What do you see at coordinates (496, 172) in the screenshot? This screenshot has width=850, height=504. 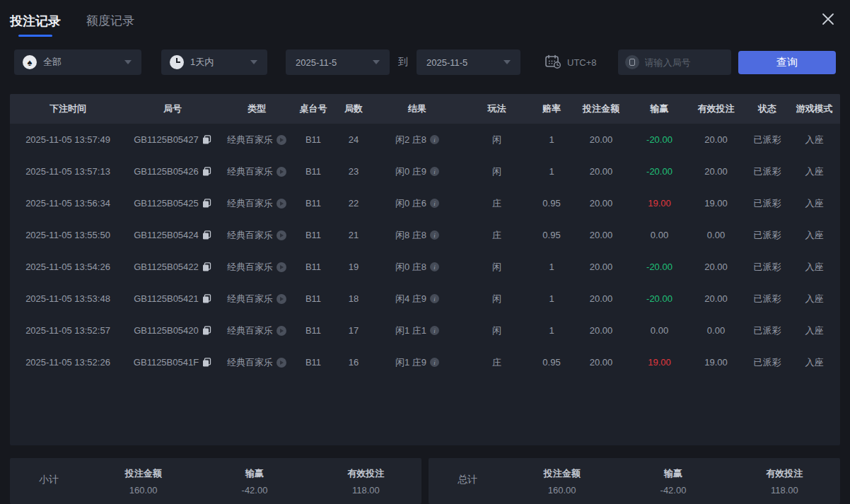 I see `cell-play-text: 闲` at bounding box center [496, 172].